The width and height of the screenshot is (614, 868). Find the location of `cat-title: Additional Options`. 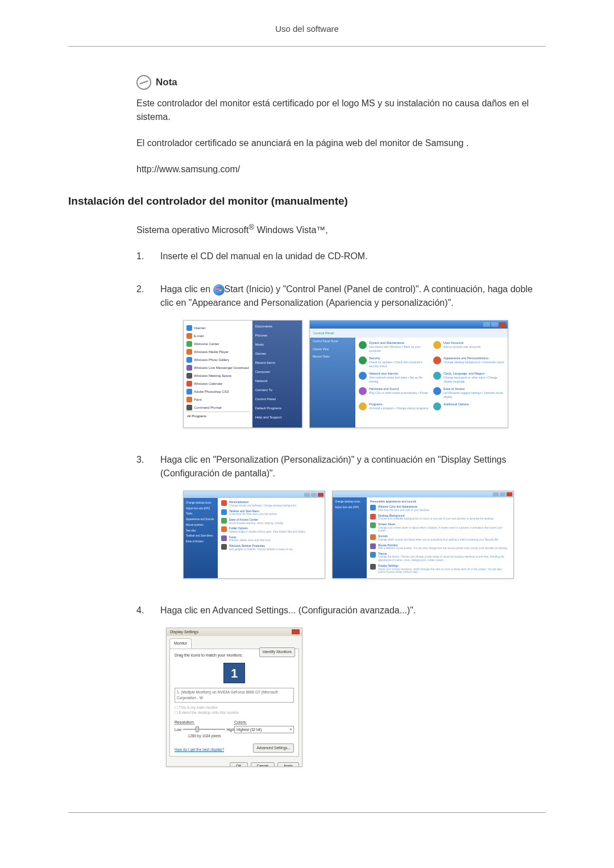

cat-title: Additional Options is located at coordinates (456, 404).